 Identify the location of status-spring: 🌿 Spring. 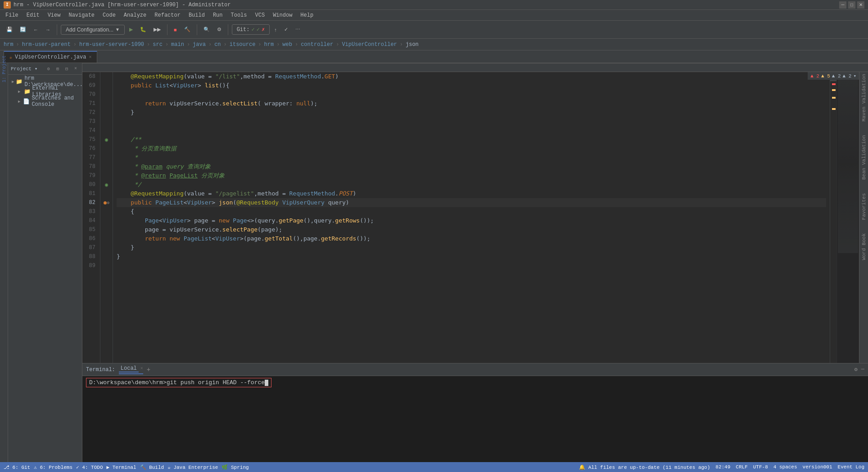
(235, 467).